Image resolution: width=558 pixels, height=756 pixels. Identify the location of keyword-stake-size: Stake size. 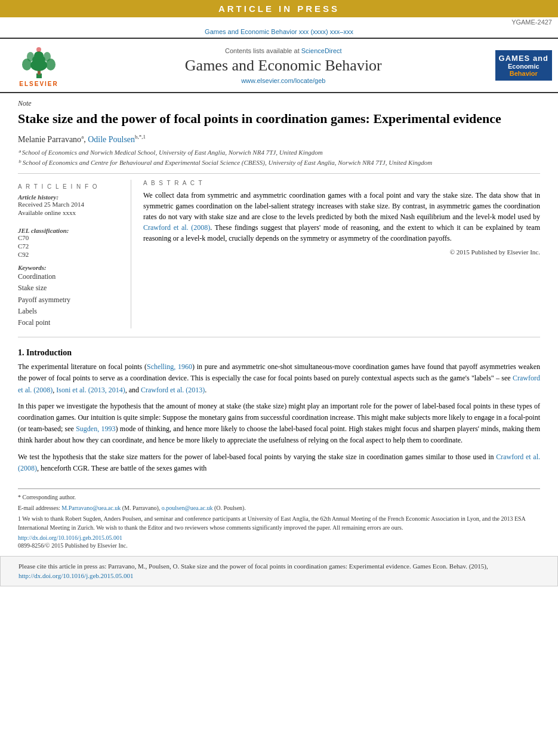
(70, 288).